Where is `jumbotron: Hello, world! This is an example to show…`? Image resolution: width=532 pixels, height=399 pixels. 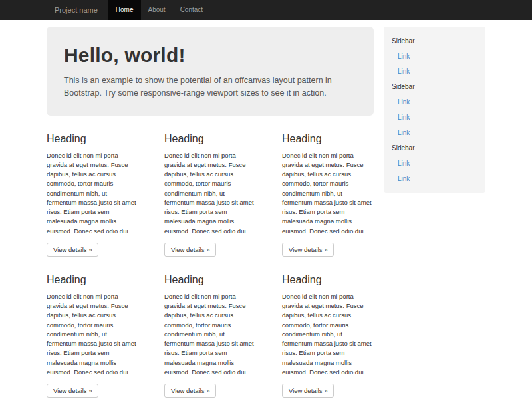 jumbotron: Hello, world! This is an example to show… is located at coordinates (210, 71).